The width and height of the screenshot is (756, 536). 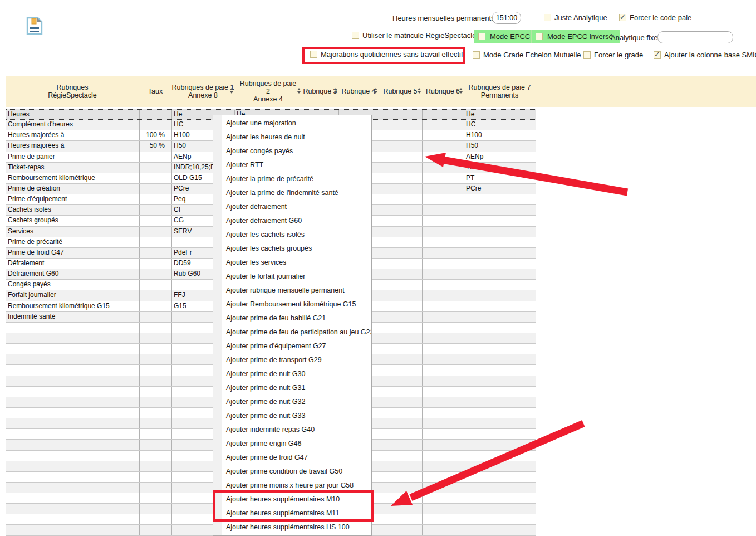 I want to click on context-menu-item: Ajouter prime engin G46, so click(x=292, y=444).